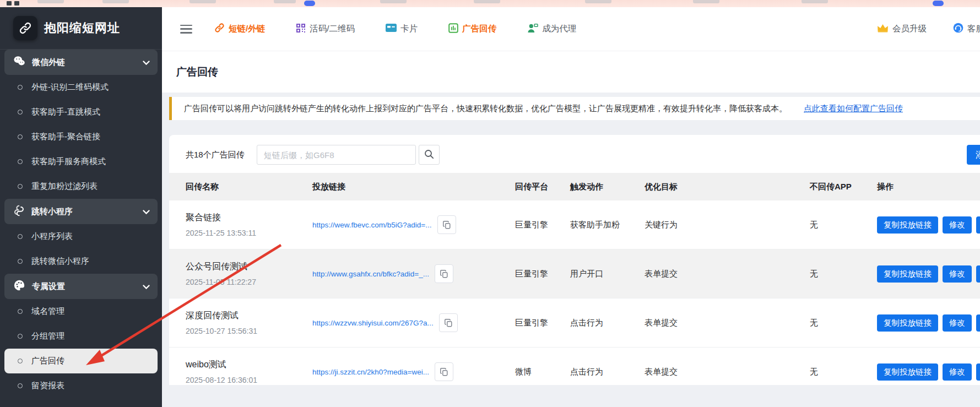  I want to click on nav-item-member-upgrade: 会员升级, so click(902, 29).